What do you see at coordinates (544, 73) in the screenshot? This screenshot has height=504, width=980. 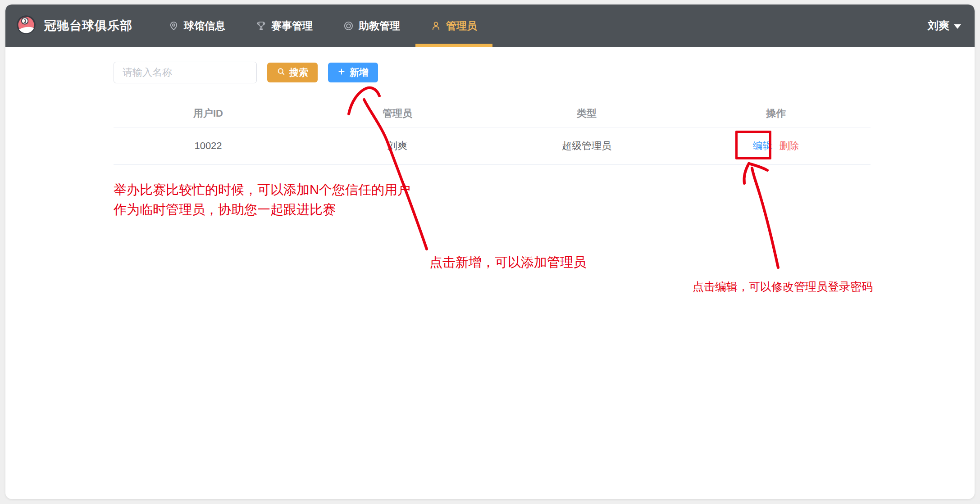 I see `toolbar: 搜索 新增` at bounding box center [544, 73].